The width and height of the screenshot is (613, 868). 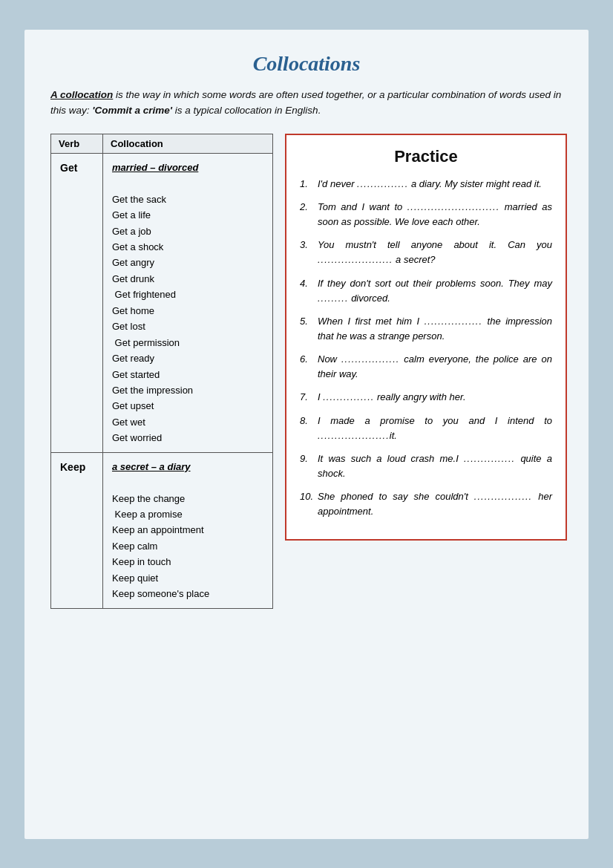 I want to click on list-item: You mustn't tell anyone about it. Can yo…, so click(x=426, y=252).